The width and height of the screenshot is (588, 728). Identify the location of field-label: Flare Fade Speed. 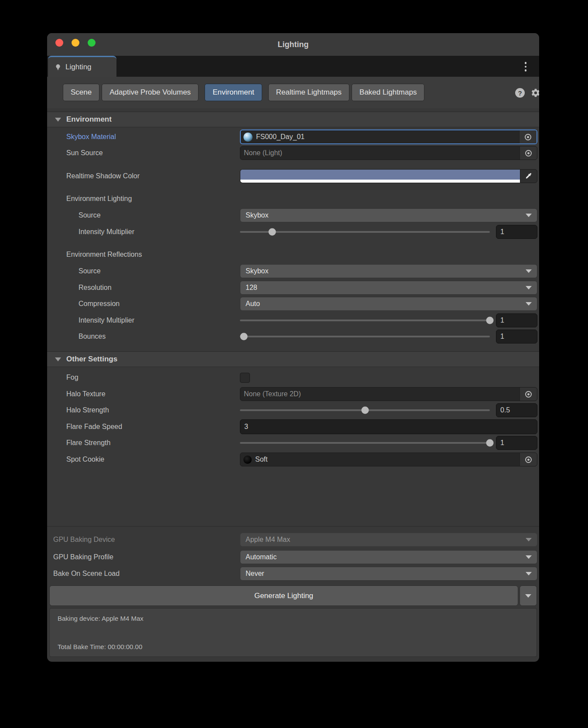
(144, 427).